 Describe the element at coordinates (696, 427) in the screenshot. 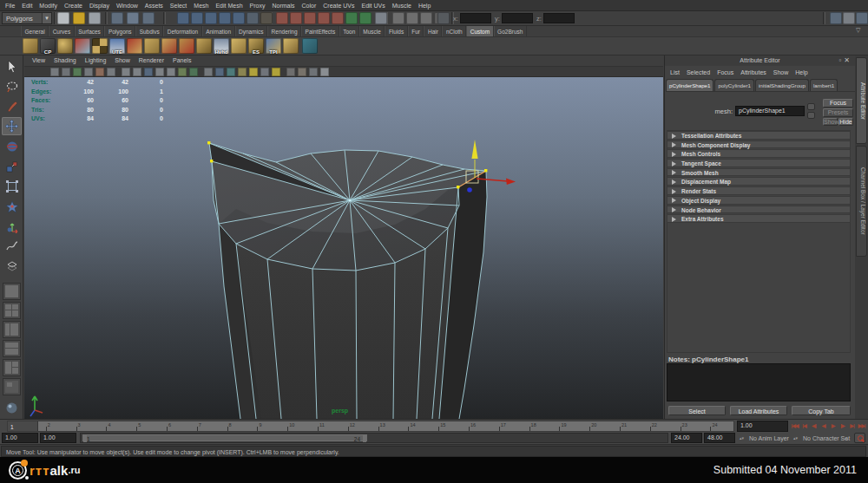

I see `frame-cell: 23` at that location.